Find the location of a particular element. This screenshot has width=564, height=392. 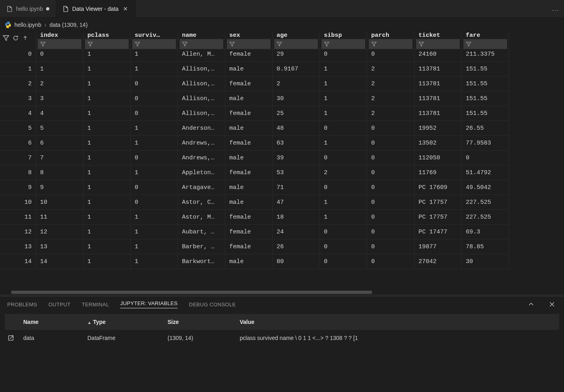

table-row: 7710Andrews,…male39001120500 is located at coordinates (282, 158).